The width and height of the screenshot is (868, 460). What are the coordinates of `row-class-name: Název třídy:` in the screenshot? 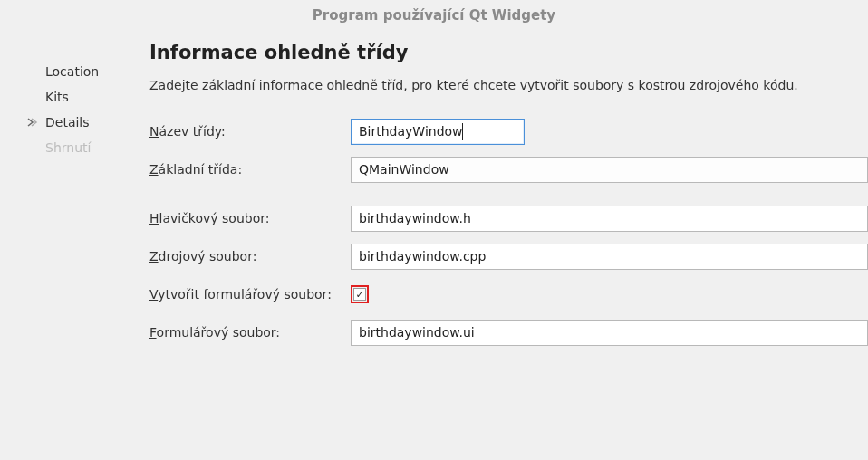 It's located at (509, 131).